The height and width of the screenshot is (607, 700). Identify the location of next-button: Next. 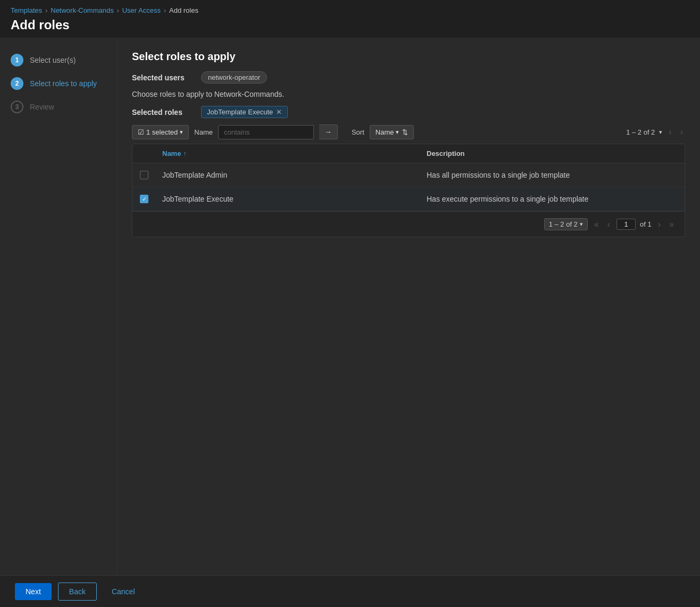
(33, 592).